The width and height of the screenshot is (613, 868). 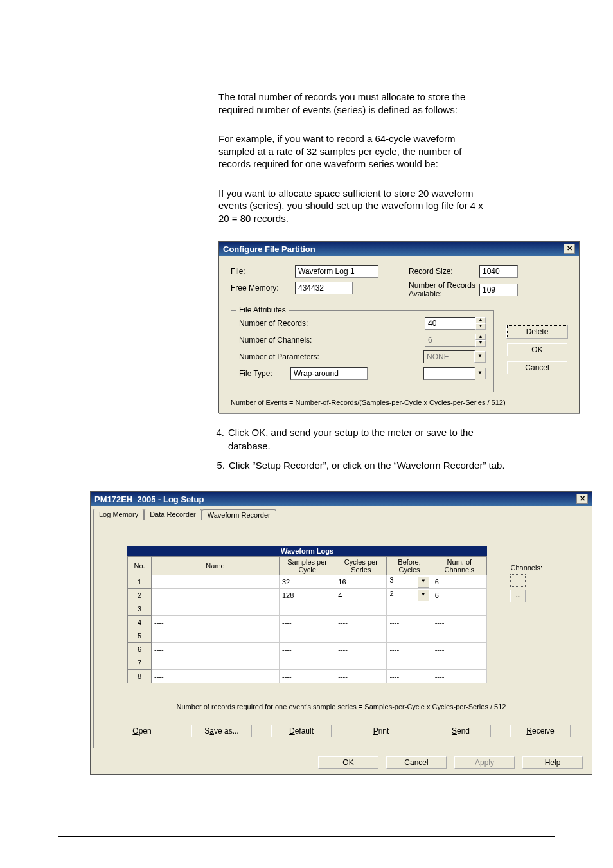 I want to click on step-number: 5., so click(x=217, y=466).